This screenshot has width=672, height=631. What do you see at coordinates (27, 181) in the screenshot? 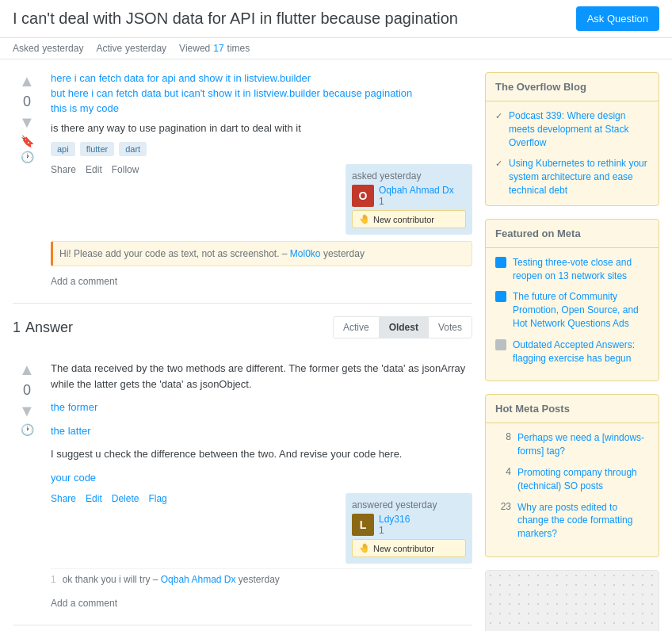
I see `question-vote-column: ▲ 0 ▼ 🔖 🕐` at bounding box center [27, 181].